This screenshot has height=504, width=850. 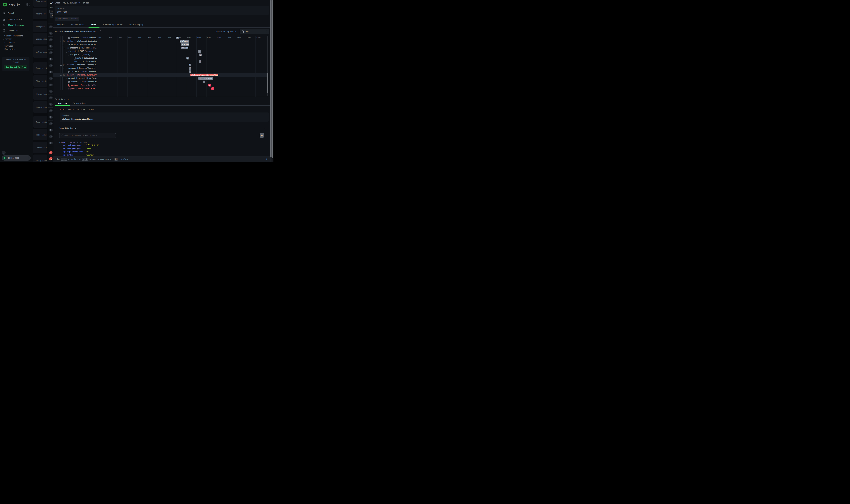 I want to click on sidebar-preset-services: Services, so click(x=9, y=46).